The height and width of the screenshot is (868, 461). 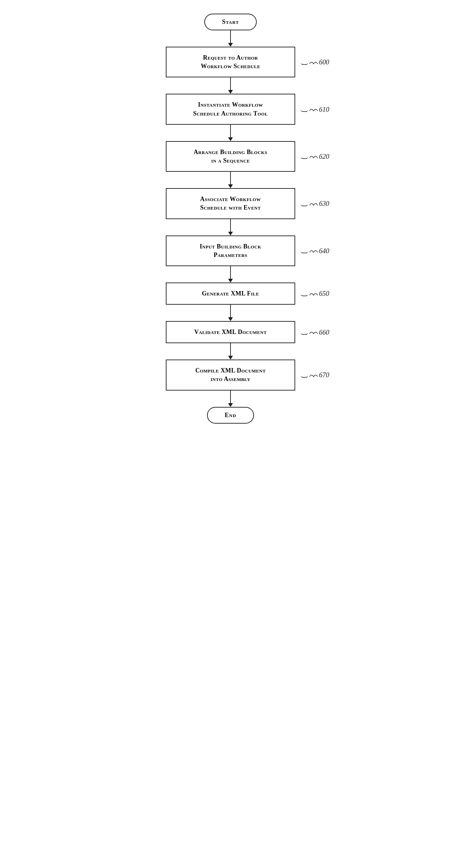 What do you see at coordinates (315, 294) in the screenshot?
I see `node-label-650: 650` at bounding box center [315, 294].